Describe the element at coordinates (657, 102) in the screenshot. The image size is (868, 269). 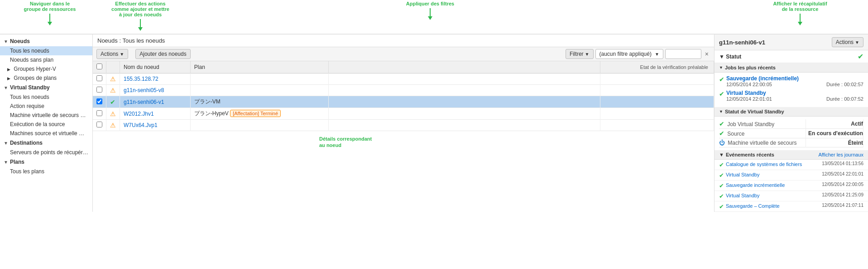
I see `row-3-precheck` at that location.